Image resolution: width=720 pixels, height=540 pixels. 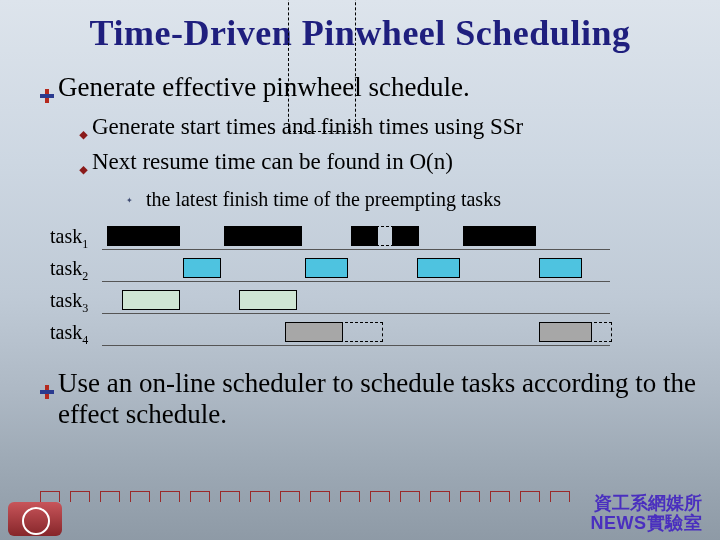 I want to click on dash-icon: ✦, so click(x=136, y=201).